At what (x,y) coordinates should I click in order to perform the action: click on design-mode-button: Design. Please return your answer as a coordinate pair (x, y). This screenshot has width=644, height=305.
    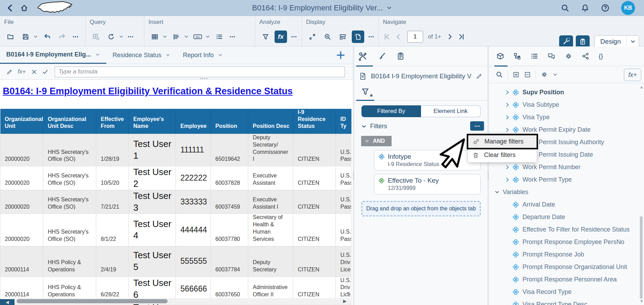
    Looking at the image, I should click on (617, 42).